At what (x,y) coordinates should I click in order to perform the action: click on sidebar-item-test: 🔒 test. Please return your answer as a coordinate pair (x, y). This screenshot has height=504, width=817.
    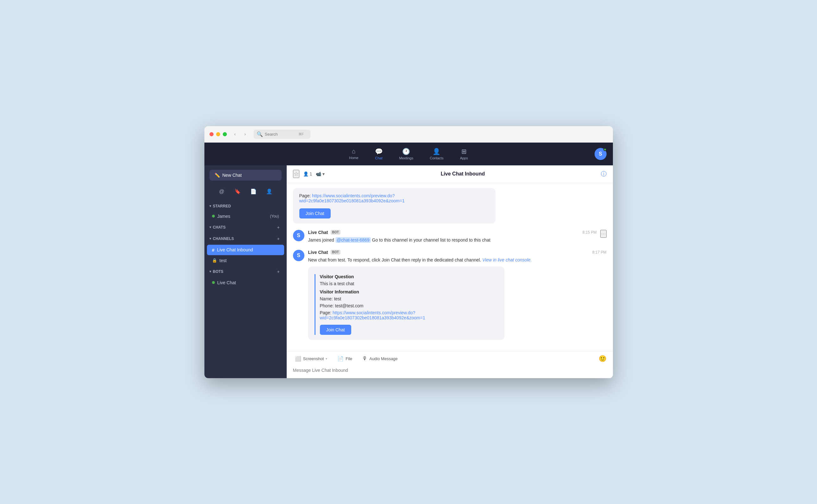
    Looking at the image, I should click on (246, 261).